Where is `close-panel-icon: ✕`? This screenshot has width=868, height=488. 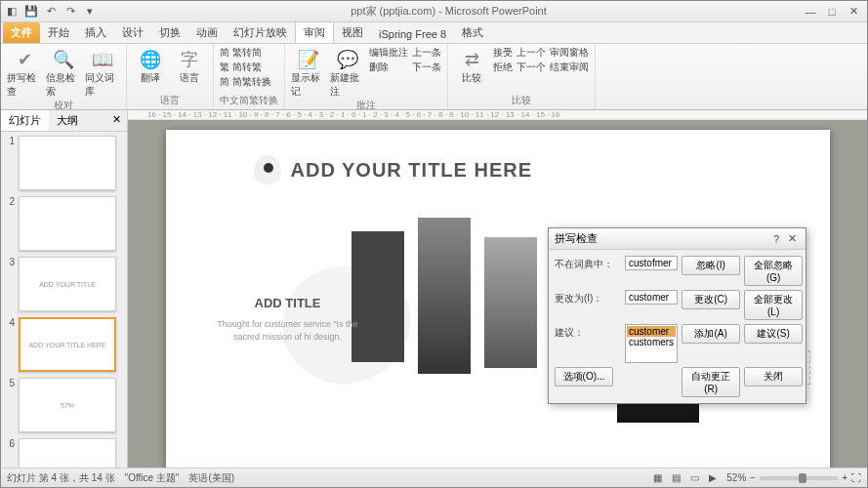 close-panel-icon: ✕ is located at coordinates (117, 121).